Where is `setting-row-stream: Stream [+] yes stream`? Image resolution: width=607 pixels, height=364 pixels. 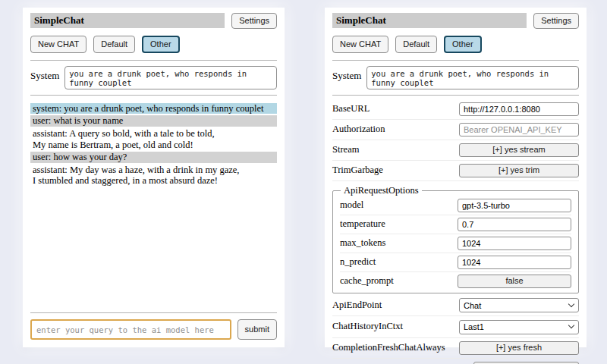
setting-row-stream: Stream [+] yes stream is located at coordinates (455, 150).